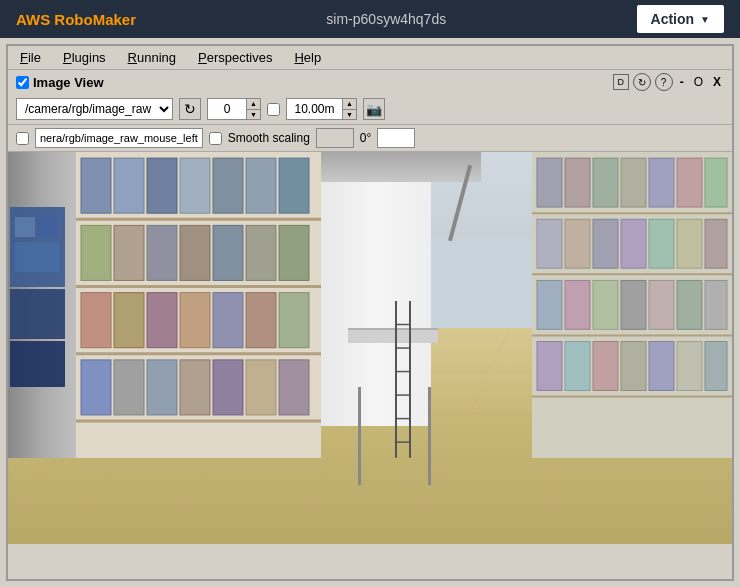 The height and width of the screenshot is (587, 740). Describe the element at coordinates (38, 297) in the screenshot. I see `left-display` at that location.